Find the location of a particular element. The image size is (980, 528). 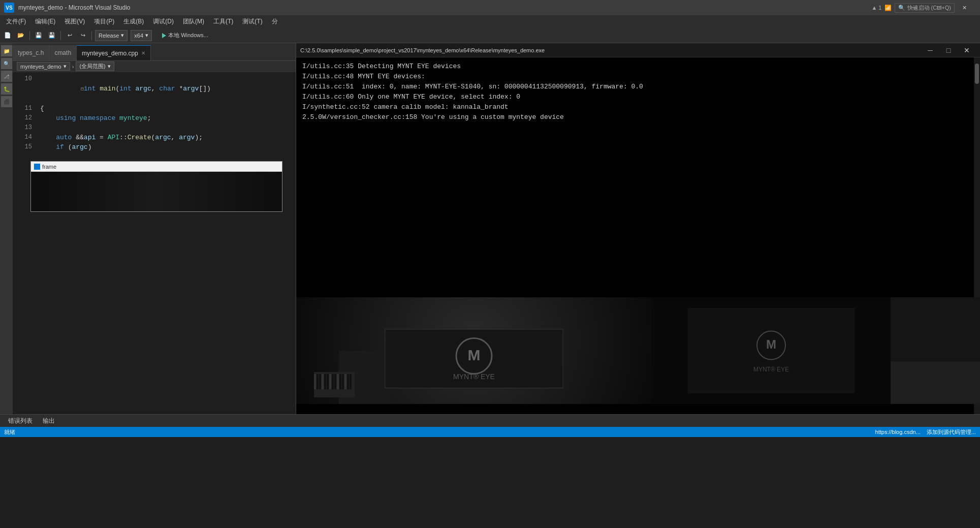

code-line-13: 13 is located at coordinates (154, 128).